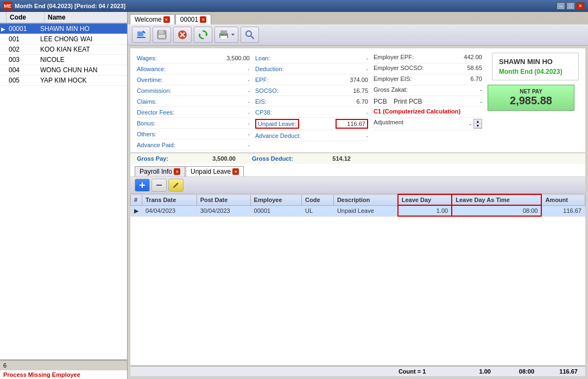 Image resolution: width=588 pixels, height=379 pixels. What do you see at coordinates (64, 29) in the screenshot?
I see `list-item: ▶ 00001 SHAWN MIN HO` at bounding box center [64, 29].